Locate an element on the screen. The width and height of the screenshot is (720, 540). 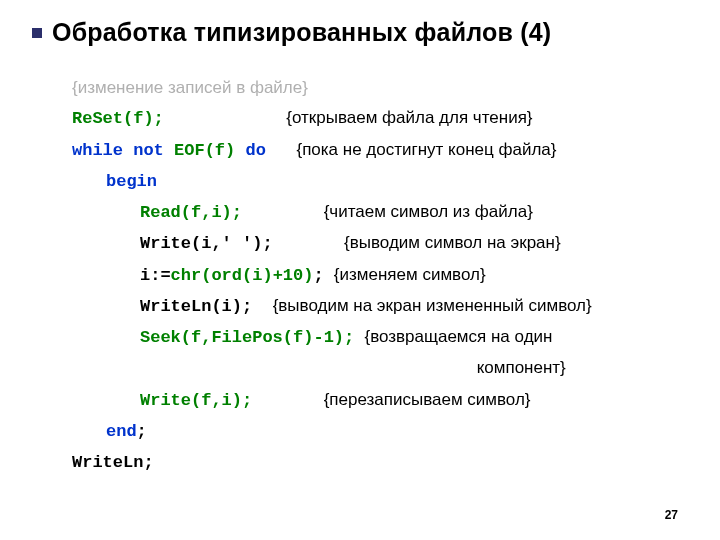
keyword: not is located at coordinates (148, 150).